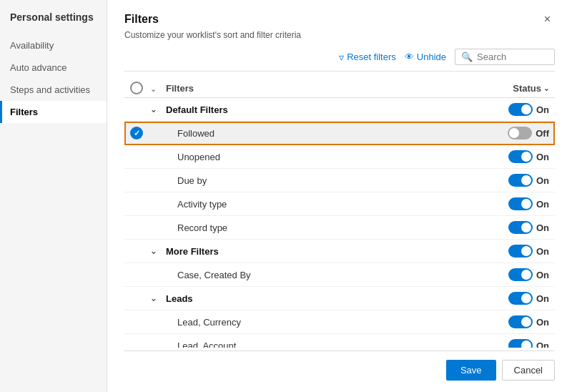  What do you see at coordinates (513, 109) in the screenshot?
I see `status-col-default-filters: On` at bounding box center [513, 109].